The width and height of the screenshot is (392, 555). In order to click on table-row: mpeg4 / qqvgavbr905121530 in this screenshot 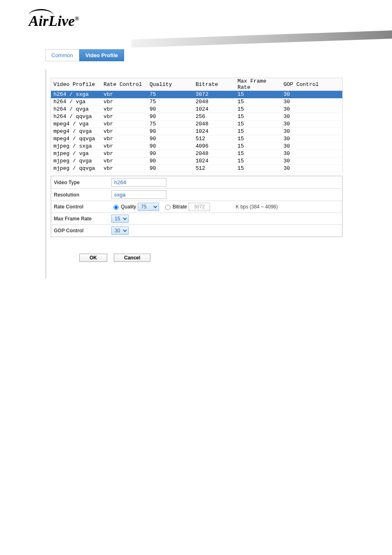, I will do `click(197, 139)`.